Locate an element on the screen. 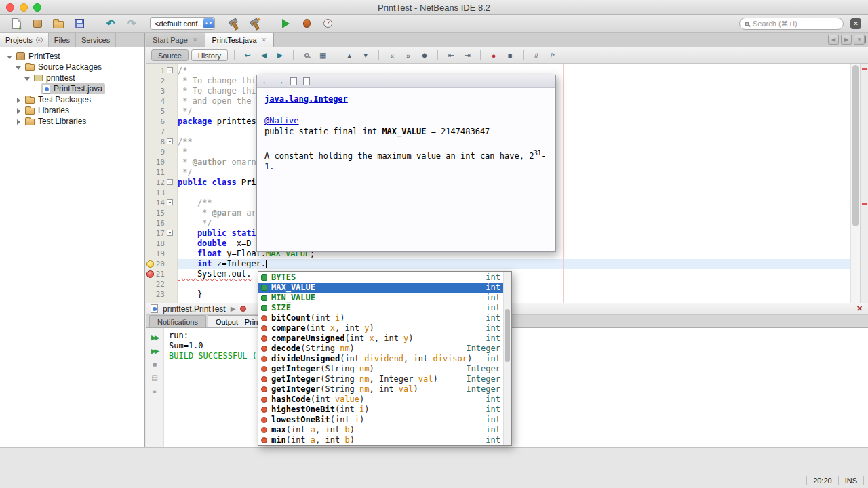 The height and width of the screenshot is (488, 868). quicksearch-close-button: ✕ is located at coordinates (856, 24).